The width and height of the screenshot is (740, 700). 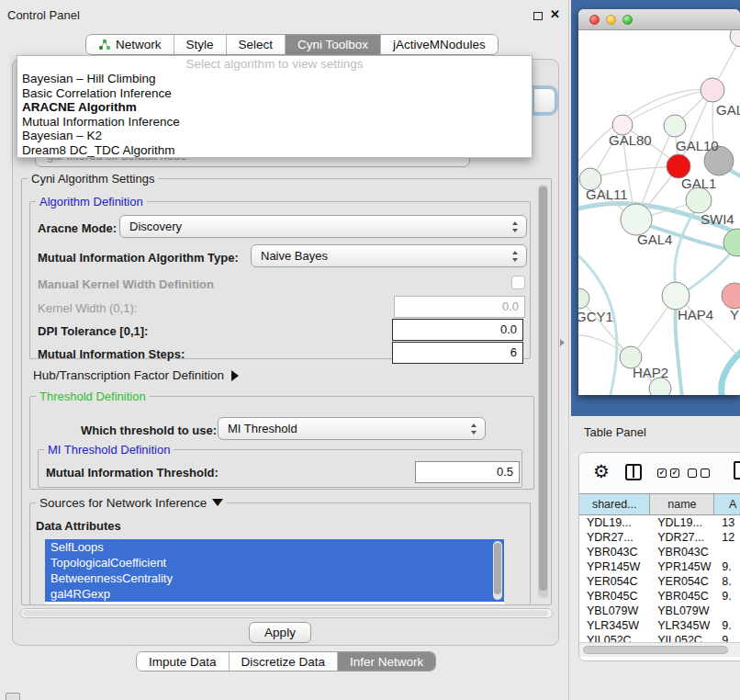 What do you see at coordinates (682, 504) in the screenshot?
I see `column-header-name: name` at bounding box center [682, 504].